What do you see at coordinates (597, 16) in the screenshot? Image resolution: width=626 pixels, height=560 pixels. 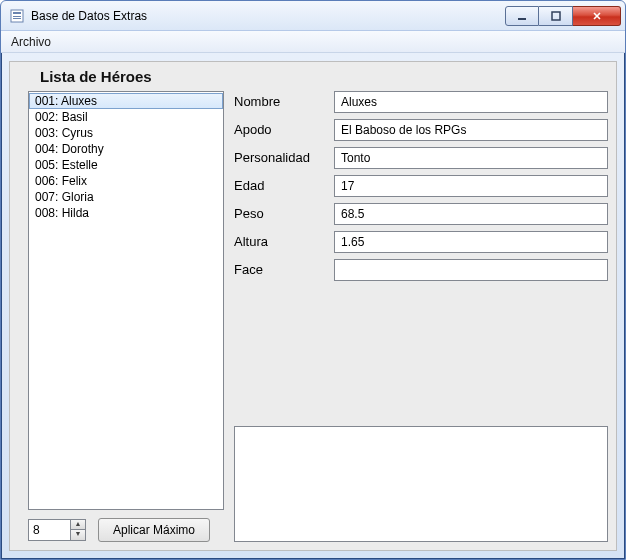 I see `close-button` at bounding box center [597, 16].